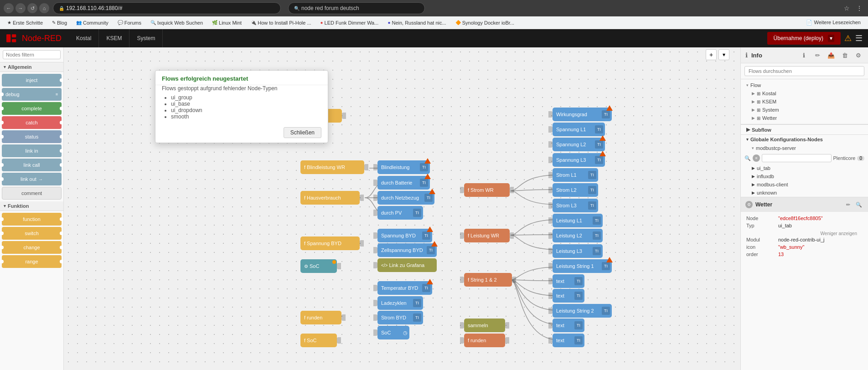 This screenshot has width=868, height=370. Describe the element at coordinates (417, 23) in the screenshot. I see `bookmark-russland: ● Nein, Russland hat nic...` at that location.